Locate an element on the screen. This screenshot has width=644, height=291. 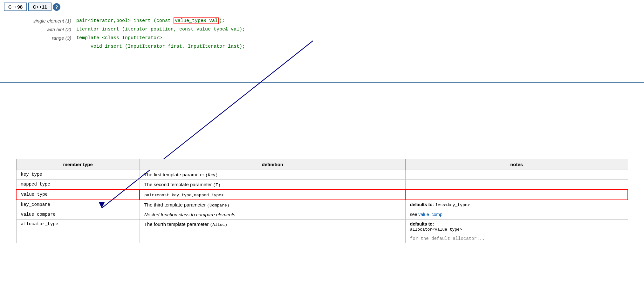
tab-cpp98: C++98 is located at coordinates (15, 7).